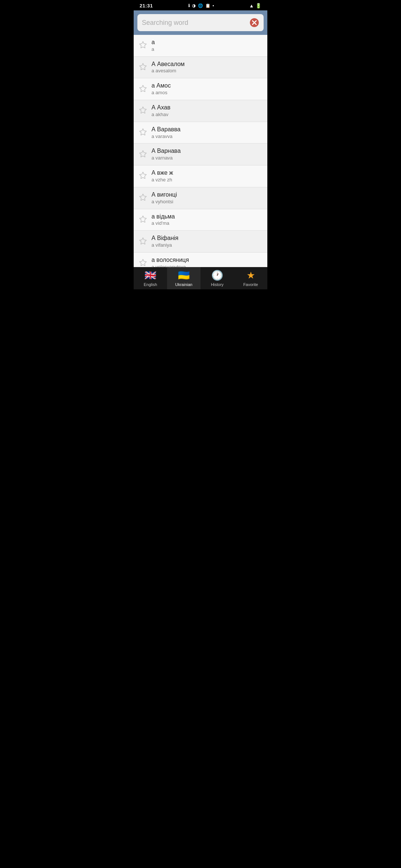 The height and width of the screenshot is (868, 401). What do you see at coordinates (162, 173) in the screenshot?
I see `word-main: А вже ж` at bounding box center [162, 173].